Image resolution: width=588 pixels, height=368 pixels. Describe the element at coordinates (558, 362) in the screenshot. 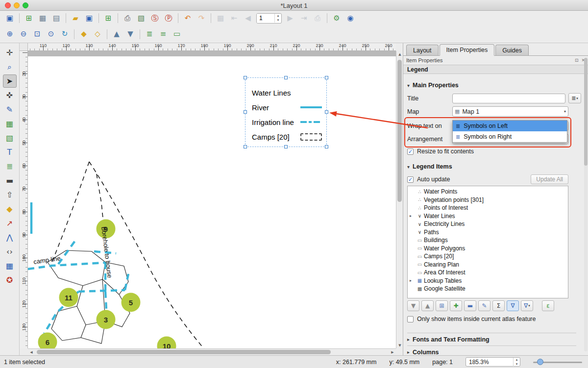

I see `zoom-slider` at that location.